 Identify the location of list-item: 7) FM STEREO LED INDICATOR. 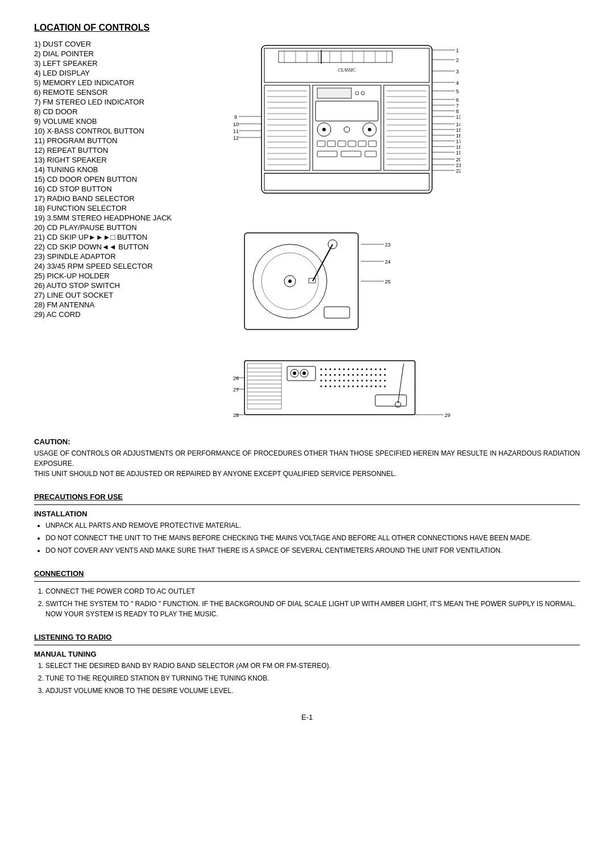
(125, 102).